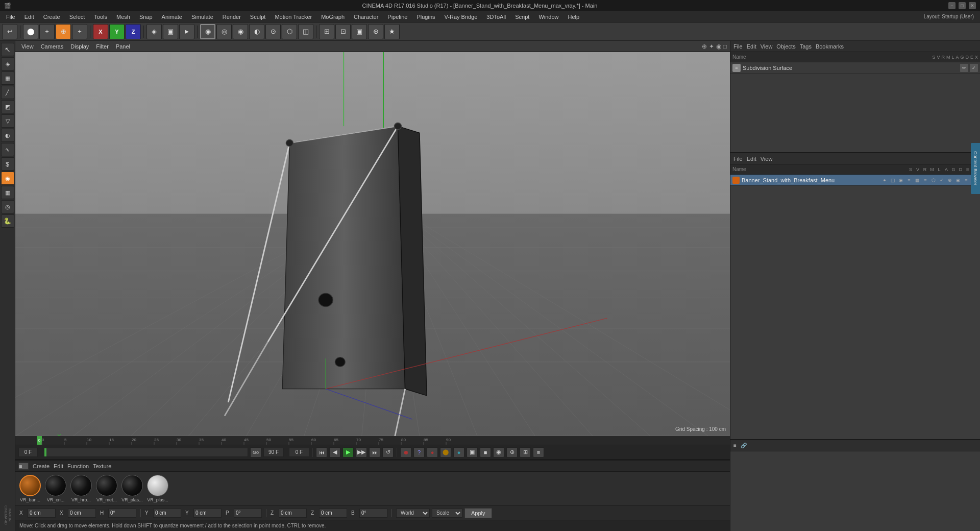 This screenshot has width=980, height=531. What do you see at coordinates (499, 452) in the screenshot?
I see `key-btn-6: ◉` at bounding box center [499, 452].